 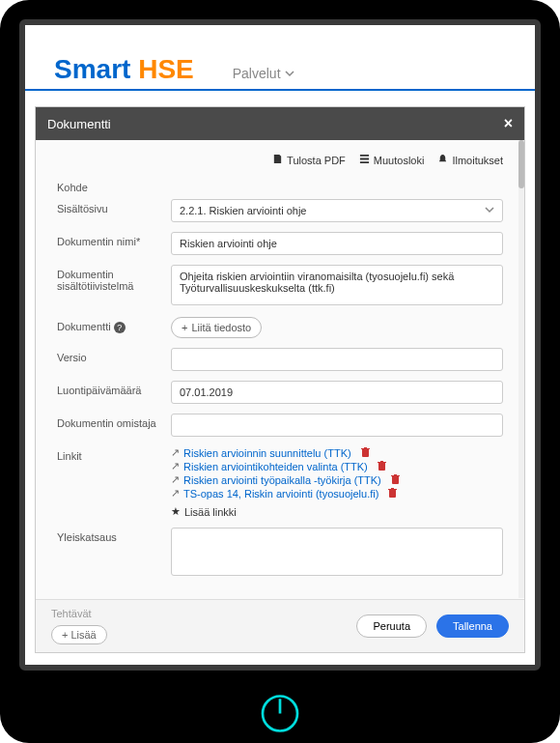 What do you see at coordinates (280, 286) in the screenshot?
I see `row-summary: Dokumentin sisältötiivistelmä` at bounding box center [280, 286].